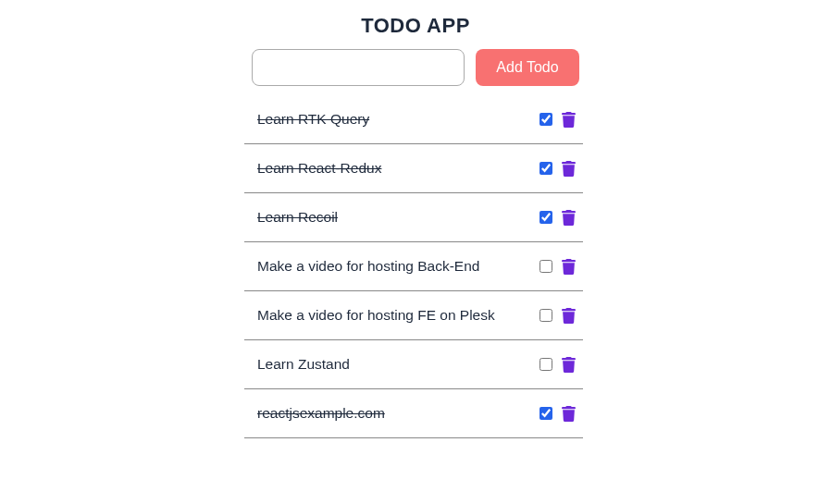 The height and width of the screenshot is (504, 831). What do you see at coordinates (398, 266) in the screenshot?
I see `todo-text: Make a video for hosting Back-End` at bounding box center [398, 266].